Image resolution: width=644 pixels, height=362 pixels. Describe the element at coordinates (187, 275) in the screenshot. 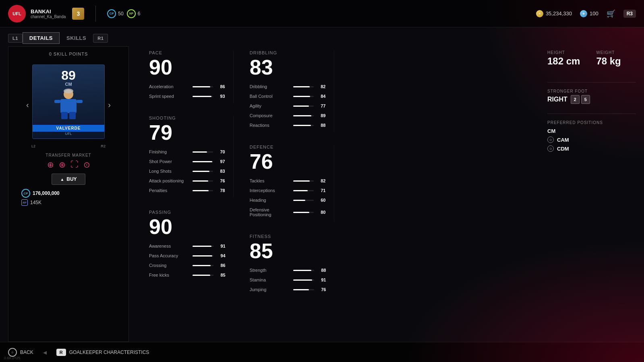

I see `stat-row: Free kicks 85` at that location.